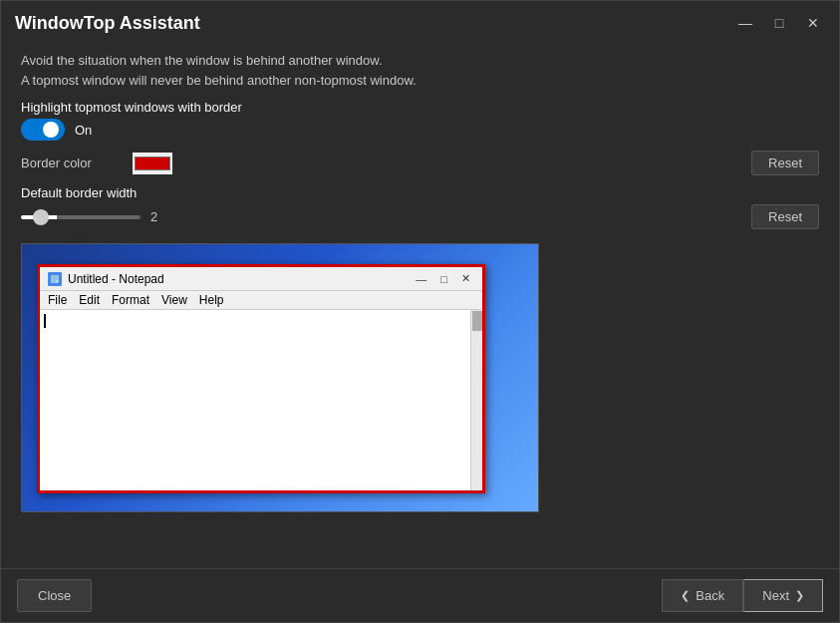 The height and width of the screenshot is (623, 840). Describe the element at coordinates (775, 596) in the screenshot. I see `next-label: Next` at that location.